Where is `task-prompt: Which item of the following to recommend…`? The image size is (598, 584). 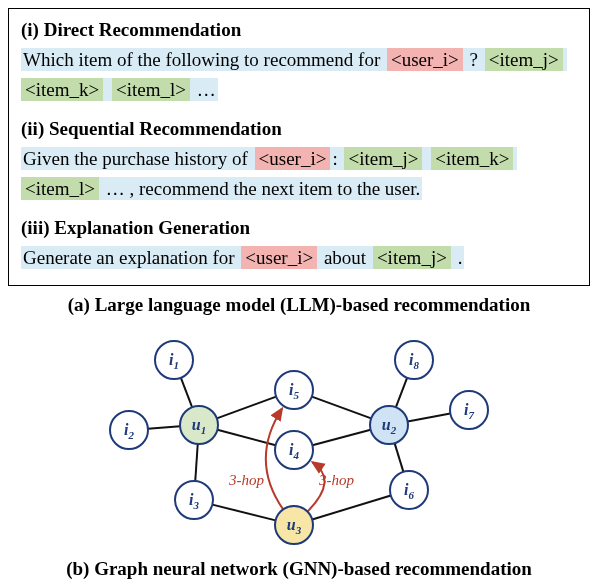 task-prompt: Which item of the following to recommend… is located at coordinates (299, 76).